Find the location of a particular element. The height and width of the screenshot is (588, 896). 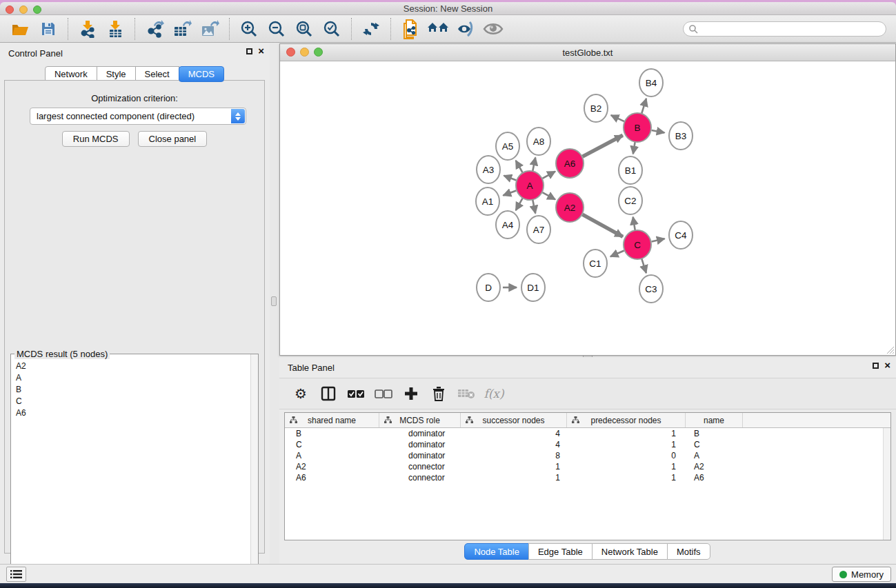

zoom-fit-button is located at coordinates (304, 29).